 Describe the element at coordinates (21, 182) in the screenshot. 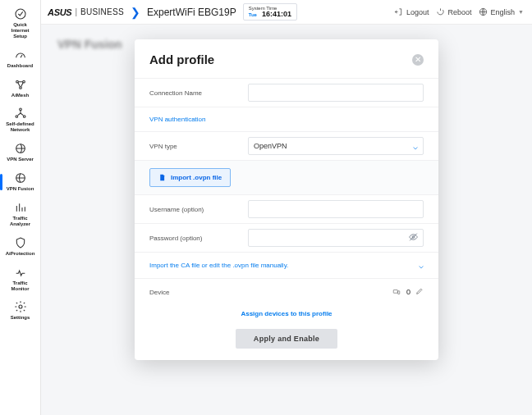

I see `sidebar-item-vpn-fusion: VPN Fusion` at that location.